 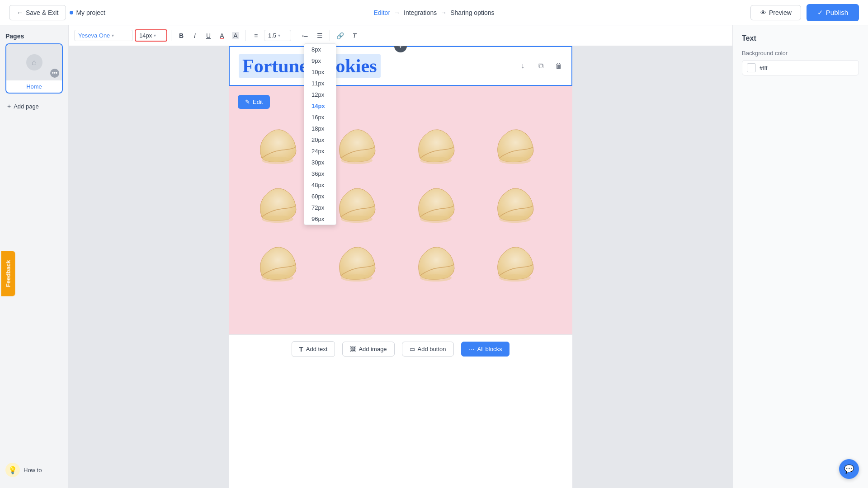 I want to click on bold-button: B, so click(x=181, y=36).